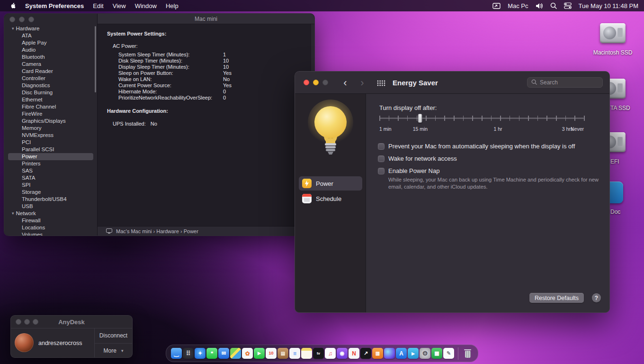 The height and width of the screenshot is (364, 644). What do you see at coordinates (176, 354) in the screenshot?
I see `finder-icon: ‿` at bounding box center [176, 354].